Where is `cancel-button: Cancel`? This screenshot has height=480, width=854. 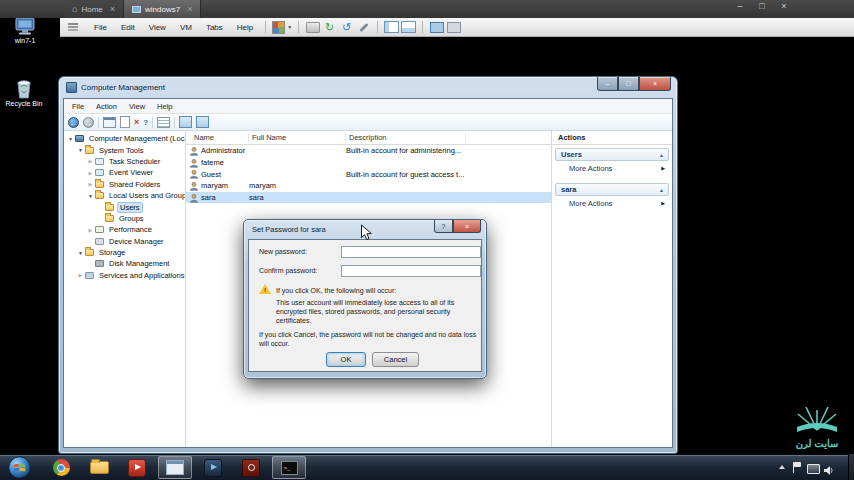 cancel-button: Cancel is located at coordinates (396, 360).